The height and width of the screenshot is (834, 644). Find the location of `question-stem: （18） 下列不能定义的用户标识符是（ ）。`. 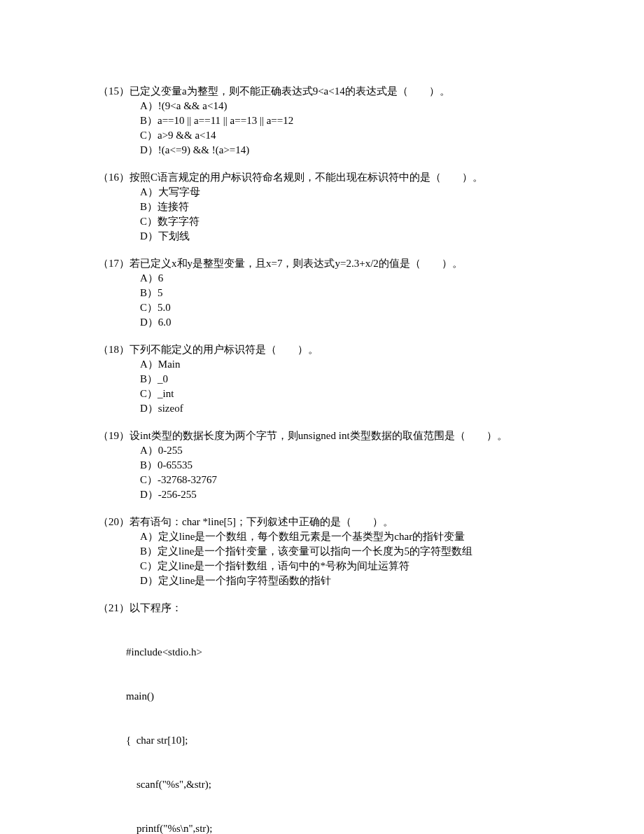

question-stem: （18） 下列不能定义的用户标识符是（ ）。 is located at coordinates (322, 350).